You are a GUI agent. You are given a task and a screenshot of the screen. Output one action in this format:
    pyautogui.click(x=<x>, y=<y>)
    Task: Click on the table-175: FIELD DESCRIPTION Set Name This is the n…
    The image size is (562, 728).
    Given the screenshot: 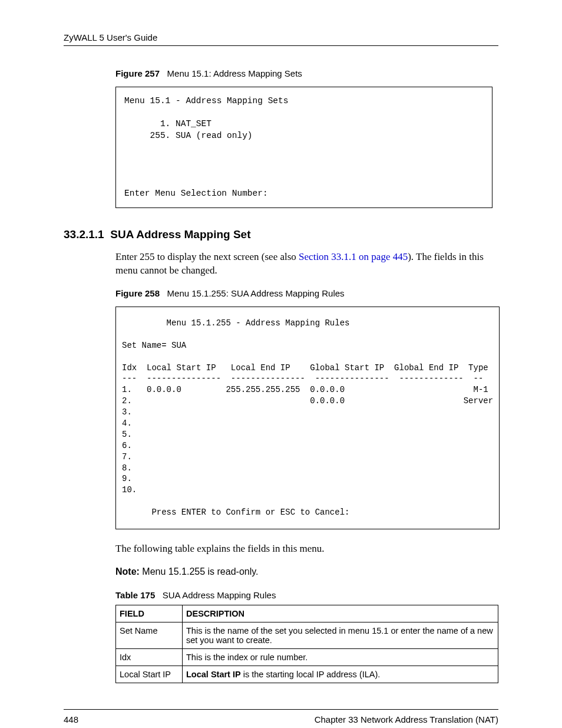 What is the action you would take?
    pyautogui.click(x=307, y=644)
    